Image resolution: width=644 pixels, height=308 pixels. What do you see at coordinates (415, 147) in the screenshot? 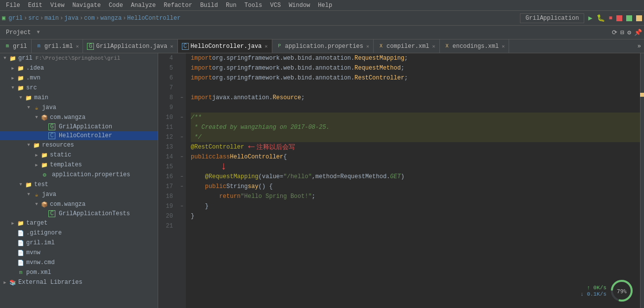
I see `code-line-13: @RestController ← 注释以后会写` at bounding box center [415, 147].